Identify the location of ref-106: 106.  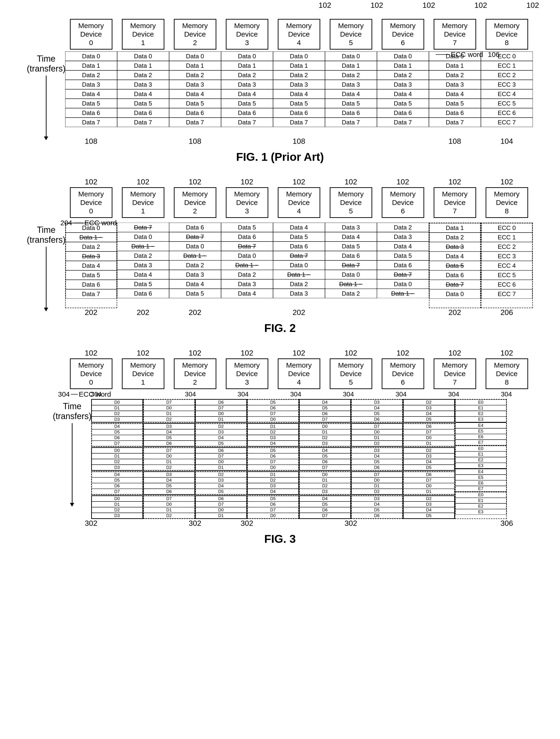
(494, 54).